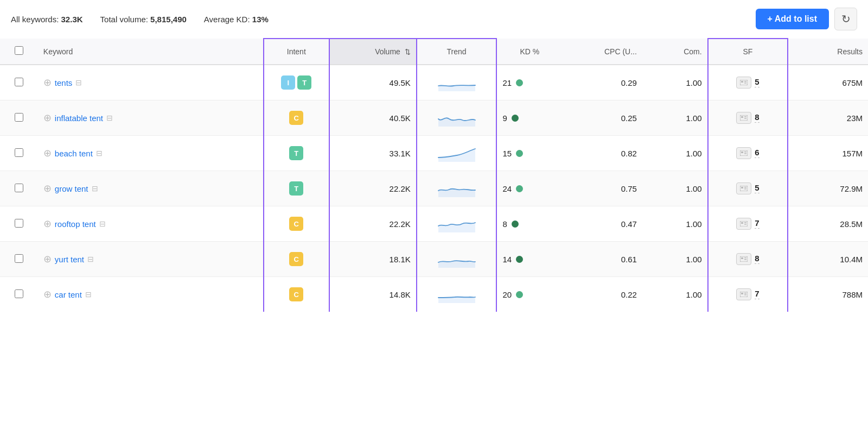 The image size is (868, 441). Describe the element at coordinates (602, 52) in the screenshot. I see `cpc-header: CPC (U...` at that location.